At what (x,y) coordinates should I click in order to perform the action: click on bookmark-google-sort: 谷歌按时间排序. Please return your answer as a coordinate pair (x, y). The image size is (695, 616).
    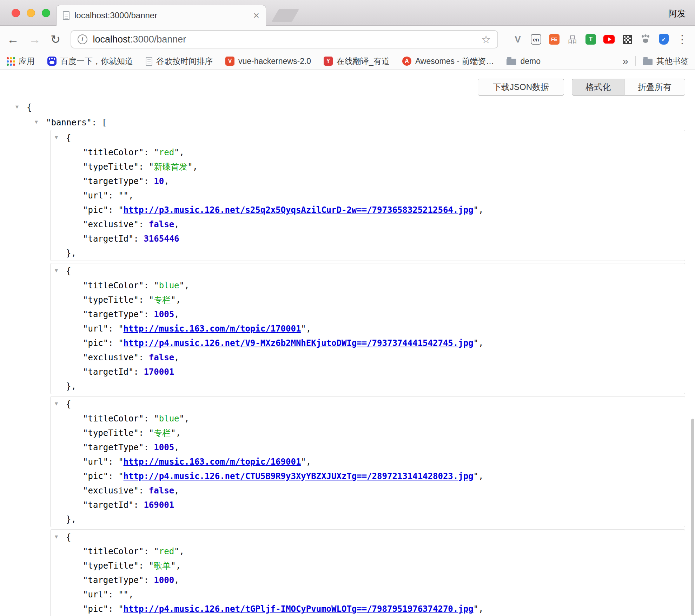
    Looking at the image, I should click on (179, 61).